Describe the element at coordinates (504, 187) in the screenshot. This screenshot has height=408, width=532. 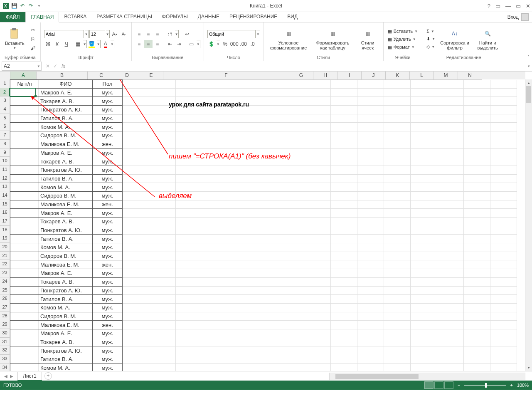
I see `cell-N13` at that location.